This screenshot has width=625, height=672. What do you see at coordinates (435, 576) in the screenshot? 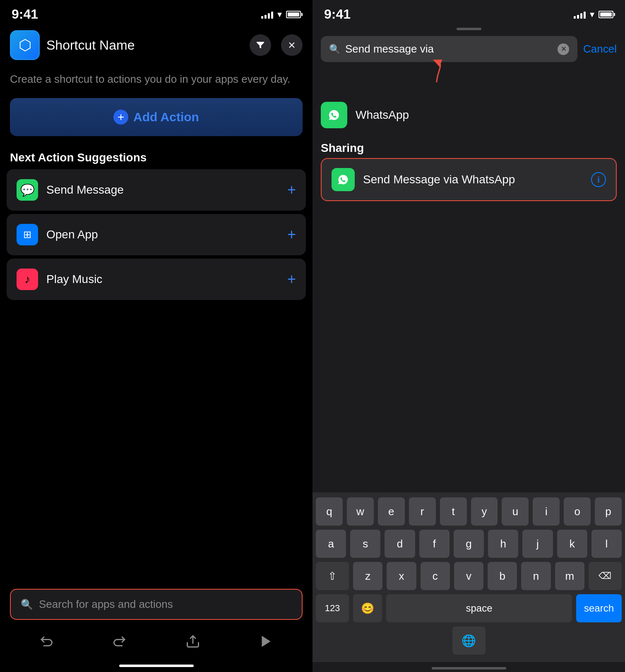
I see `key-c: c` at bounding box center [435, 576].